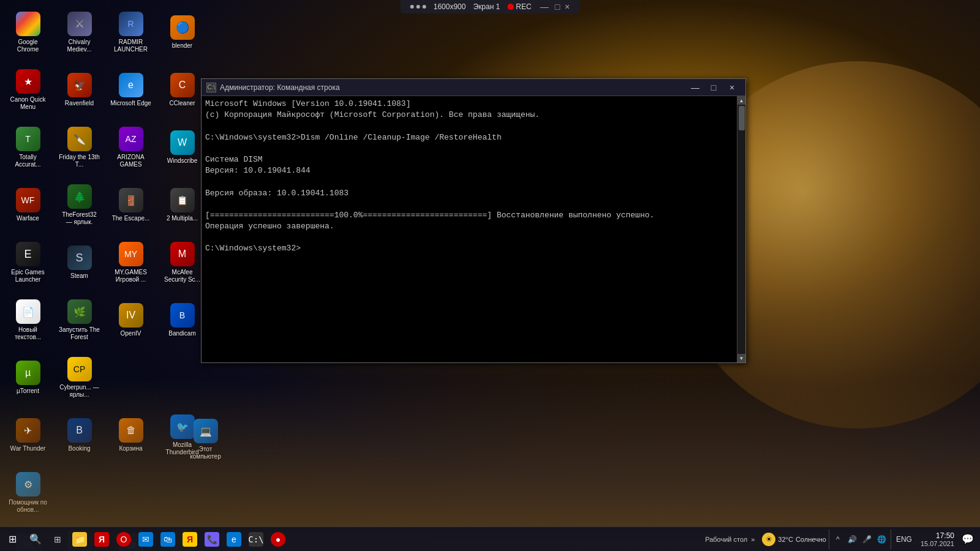  Describe the element at coordinates (853, 539) in the screenshot. I see `speaker-icon: 🔊` at that location.